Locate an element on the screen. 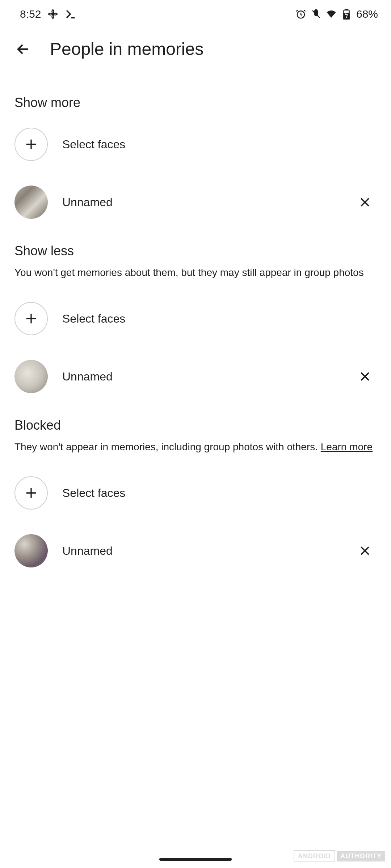  face-item-show-less: Unnamed is located at coordinates (196, 376).